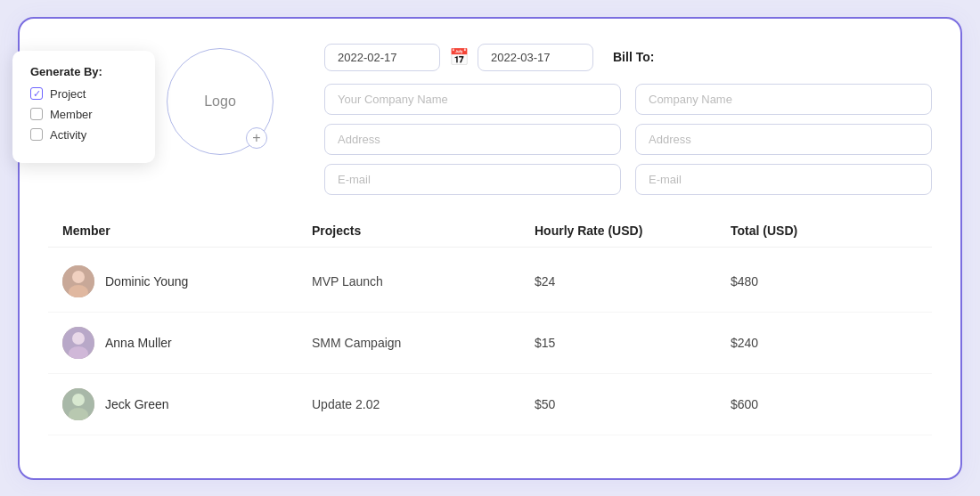 The width and height of the screenshot is (980, 496). I want to click on option-project: ✓ Project, so click(84, 94).